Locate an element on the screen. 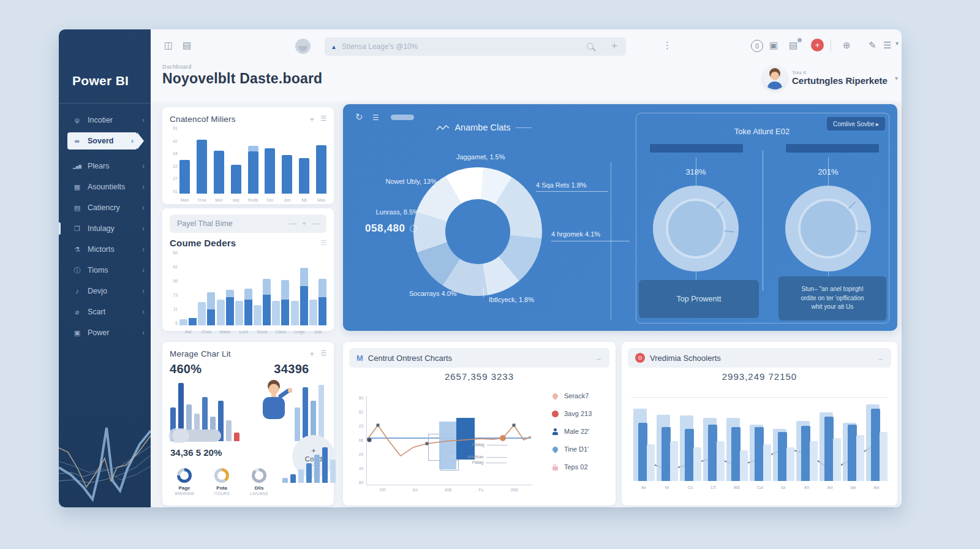 The height and width of the screenshot is (549, 980). kpi-ring-item: D0sLAIUANS is located at coordinates (259, 482).